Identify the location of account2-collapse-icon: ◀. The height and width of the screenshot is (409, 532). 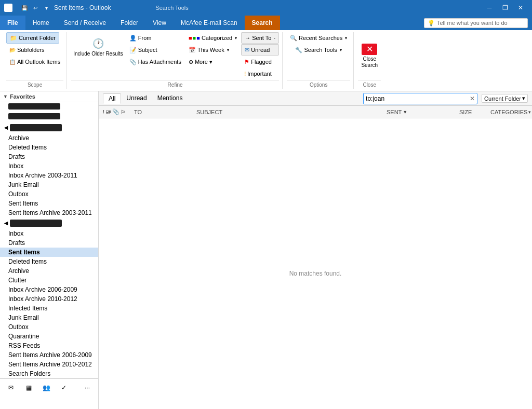
(6, 223).